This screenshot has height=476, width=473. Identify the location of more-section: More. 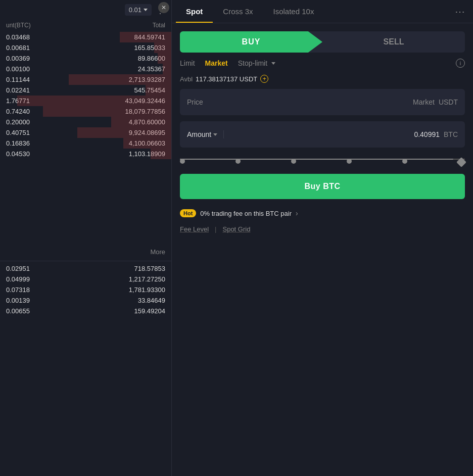
(86, 252).